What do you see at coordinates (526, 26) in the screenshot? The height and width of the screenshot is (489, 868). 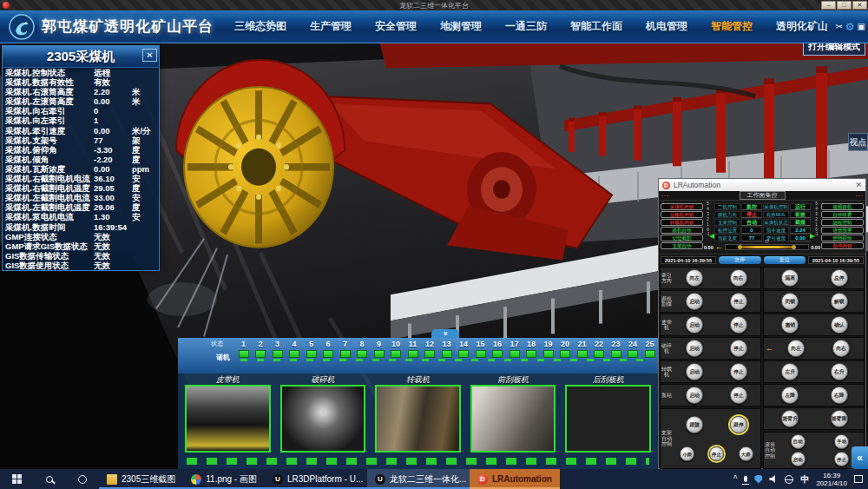 I see `nav-menu-item: 一通三防` at bounding box center [526, 26].